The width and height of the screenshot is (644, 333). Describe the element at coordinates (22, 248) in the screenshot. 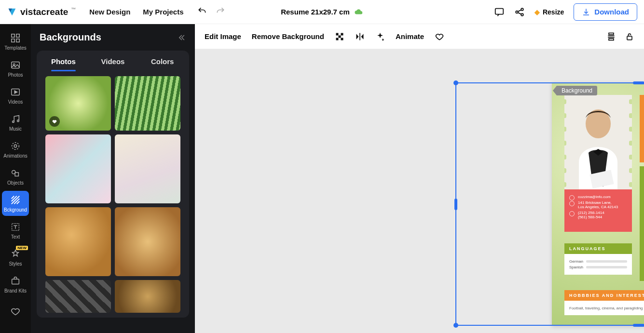

I see `new-badge: NEW` at that location.